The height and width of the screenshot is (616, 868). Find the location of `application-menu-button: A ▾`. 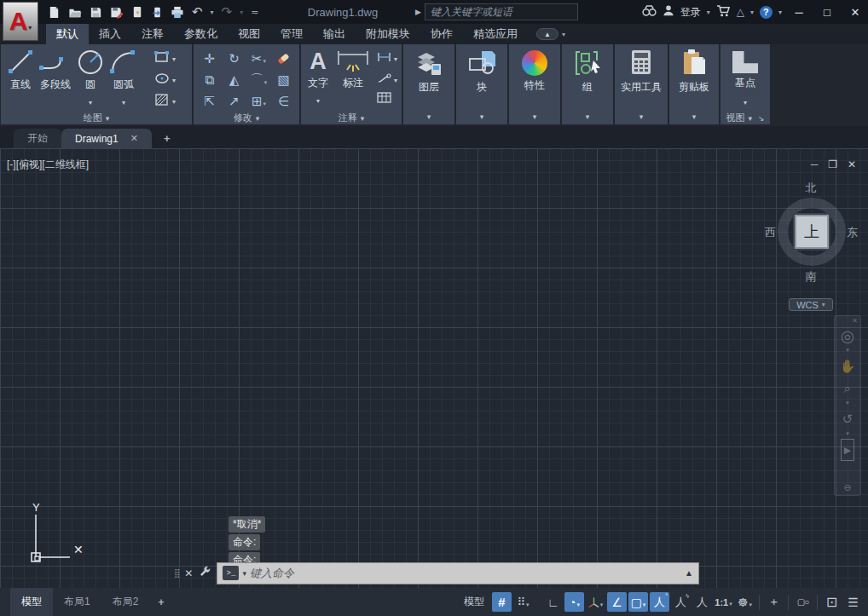

application-menu-button: A ▾ is located at coordinates (20, 21).